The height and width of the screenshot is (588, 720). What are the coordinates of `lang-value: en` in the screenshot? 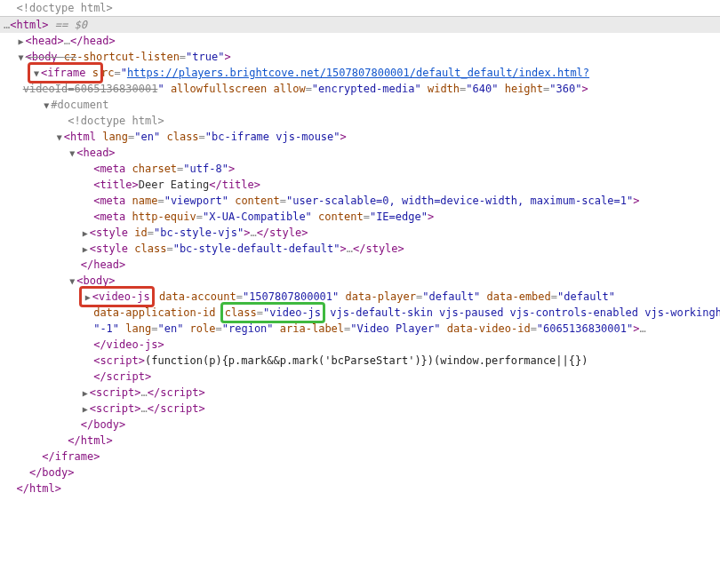 It's located at (171, 329).